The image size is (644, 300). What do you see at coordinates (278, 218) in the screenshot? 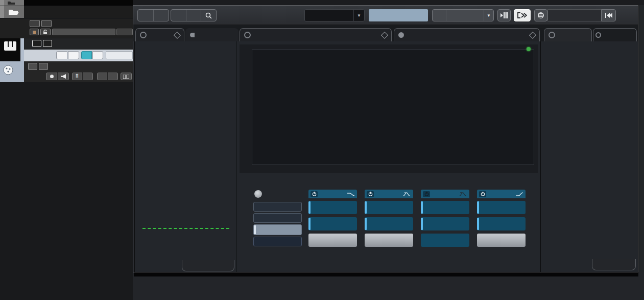
I see `lc-filter` at bounding box center [278, 218].